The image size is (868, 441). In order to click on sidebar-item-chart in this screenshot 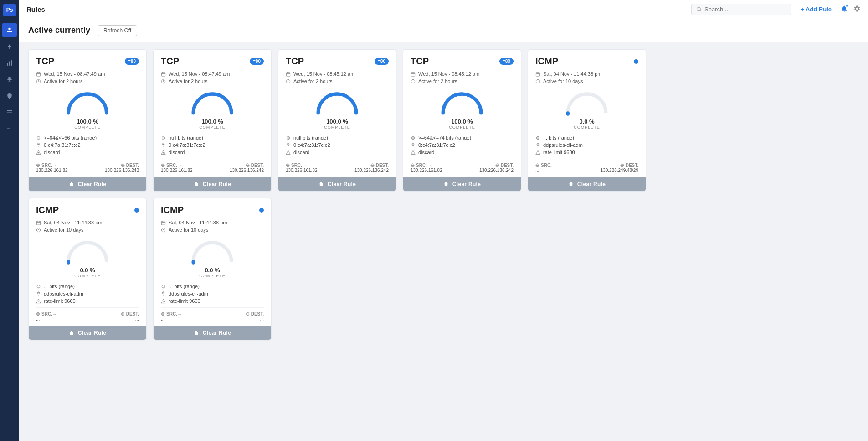, I will do `click(10, 63)`.